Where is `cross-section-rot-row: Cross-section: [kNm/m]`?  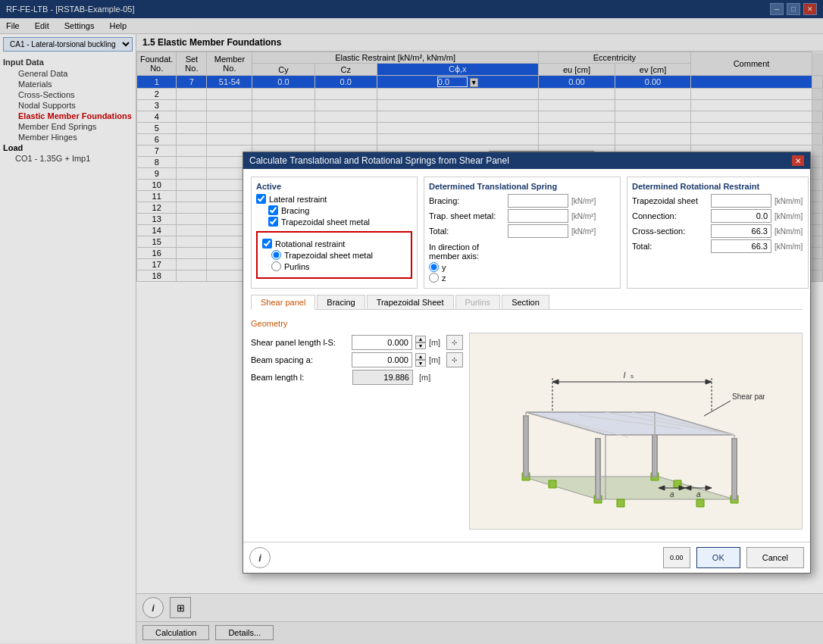
cross-section-rot-row: Cross-section: [kNm/m] is located at coordinates (718, 231).